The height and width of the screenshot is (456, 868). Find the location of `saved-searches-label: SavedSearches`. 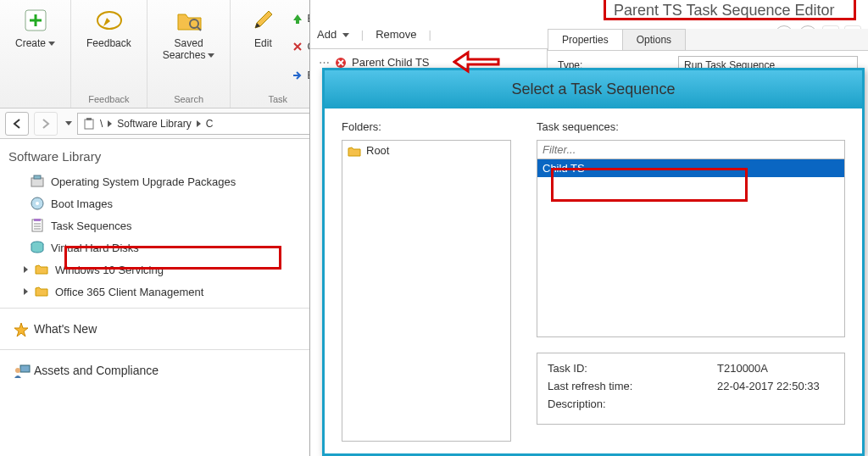

saved-searches-label: SavedSearches is located at coordinates (185, 49).